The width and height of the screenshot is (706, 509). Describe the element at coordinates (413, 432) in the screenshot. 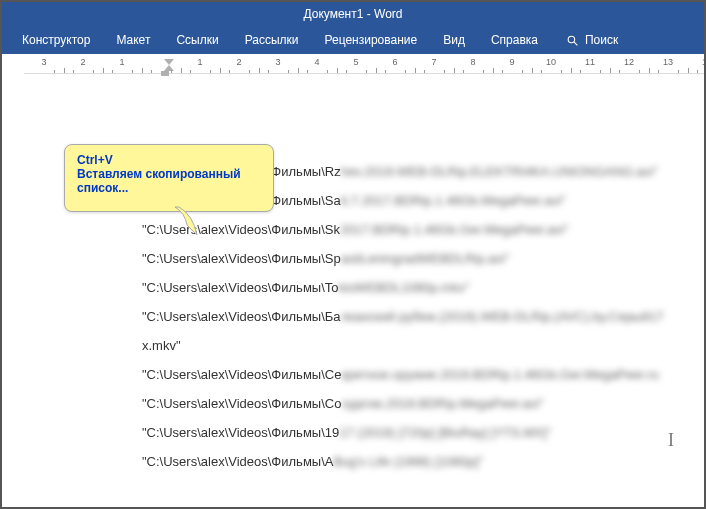

I see `document-line: "C:\Users\alex\Videos\Фильмы\1917 (2019)…` at that location.